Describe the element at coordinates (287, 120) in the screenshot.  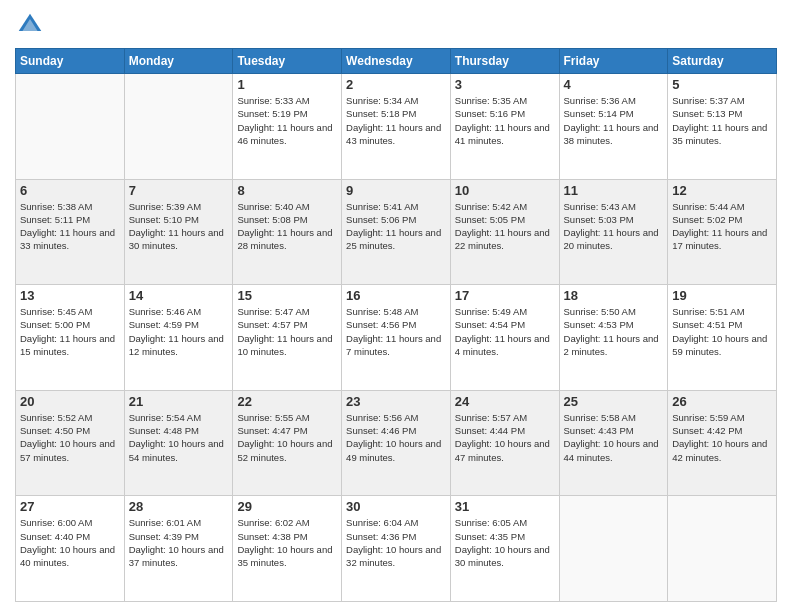
I see `day-info: Sunrise: 5:33 AM Sunset: 5:19 PM Dayligh…` at that location.